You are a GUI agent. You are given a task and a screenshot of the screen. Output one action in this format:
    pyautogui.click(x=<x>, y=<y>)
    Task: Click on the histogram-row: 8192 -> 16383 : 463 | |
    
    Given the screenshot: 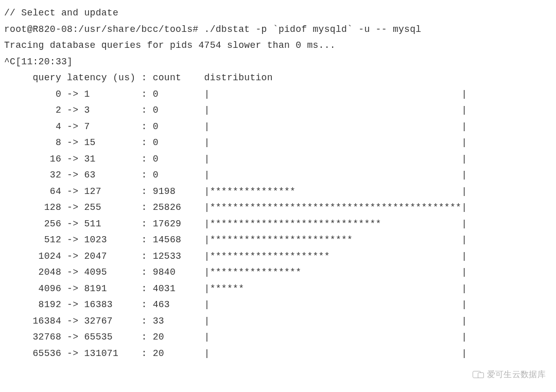 What is the action you would take?
    pyautogui.click(x=278, y=305)
    